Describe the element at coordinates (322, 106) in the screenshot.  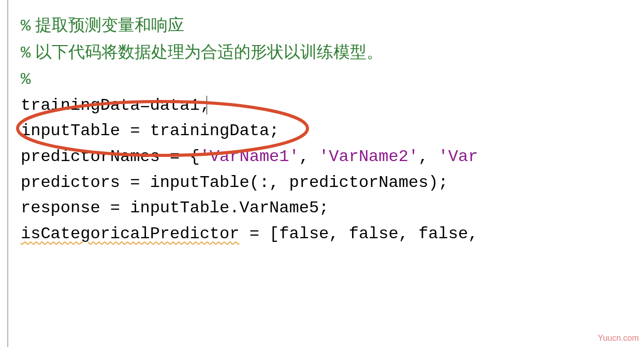
I see `code-line-training-data: trainingData=data1;` at that location.